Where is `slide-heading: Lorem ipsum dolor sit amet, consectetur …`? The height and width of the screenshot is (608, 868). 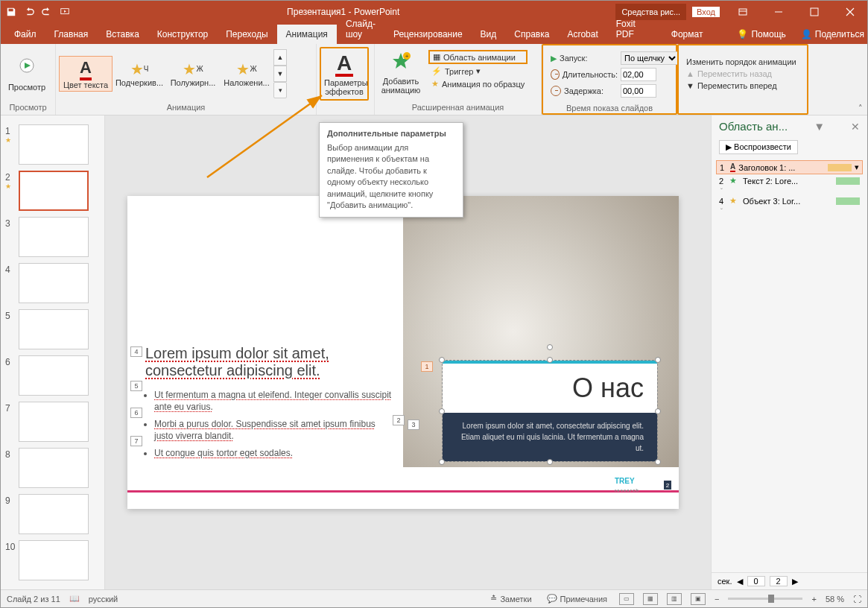 slide-heading: Lorem ipsum dolor sit amet, consectetur … is located at coordinates (237, 362).